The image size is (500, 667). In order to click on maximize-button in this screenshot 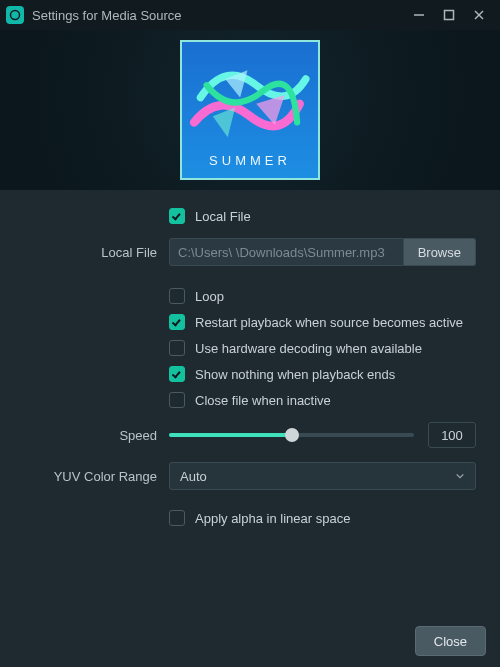, I will do `click(449, 15)`.